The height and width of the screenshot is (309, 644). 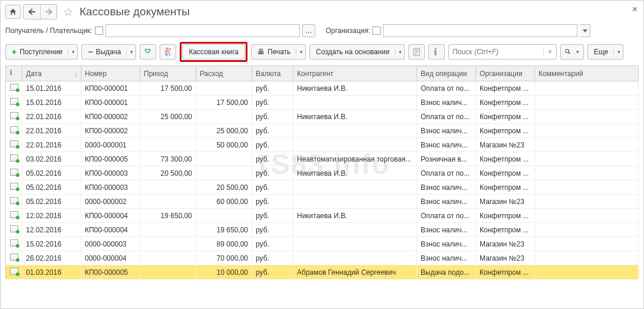 I want to click on org-dropdown-button, so click(x=585, y=31).